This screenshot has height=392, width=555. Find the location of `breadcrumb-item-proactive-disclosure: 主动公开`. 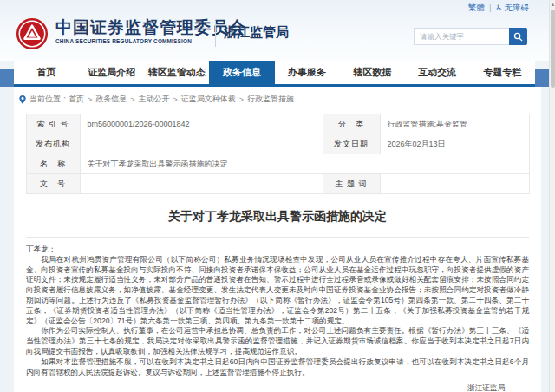

breadcrumb-item-proactive-disclosure: 主动公开 is located at coordinates (154, 99).